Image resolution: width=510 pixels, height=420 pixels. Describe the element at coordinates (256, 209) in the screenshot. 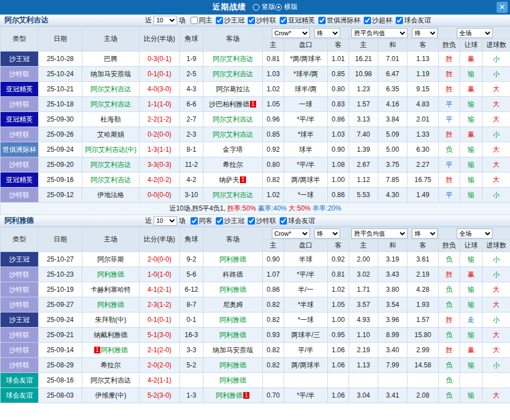

I see `summary-row: 近10场,胜5平4负1, 胜率:50% 赢率:40% 大:50% 单率:20%` at that location.